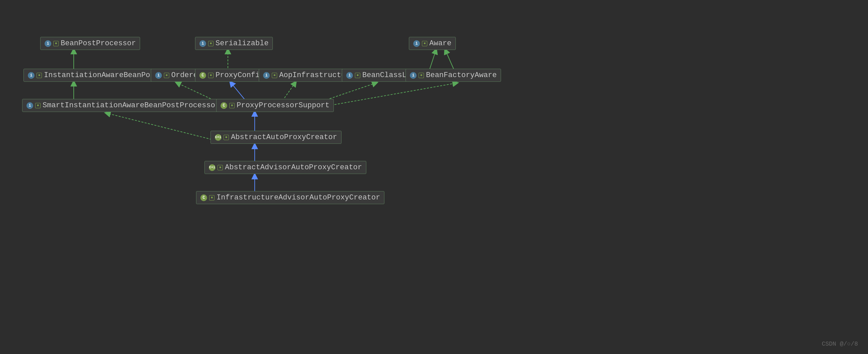 This screenshot has width=868, height=354. I want to click on icon-proxy-config: C, so click(203, 76).